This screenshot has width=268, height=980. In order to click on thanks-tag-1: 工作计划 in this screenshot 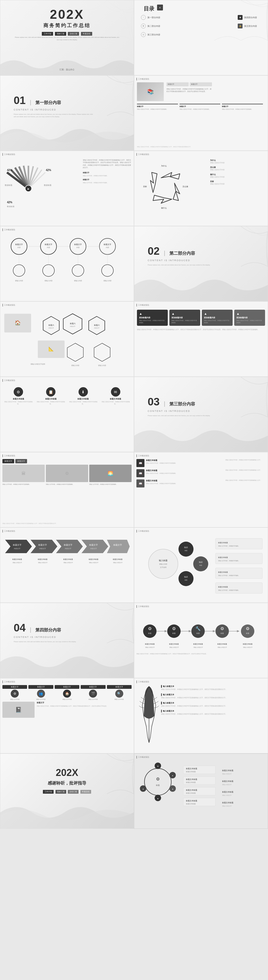, I will do `click(48, 792)`.